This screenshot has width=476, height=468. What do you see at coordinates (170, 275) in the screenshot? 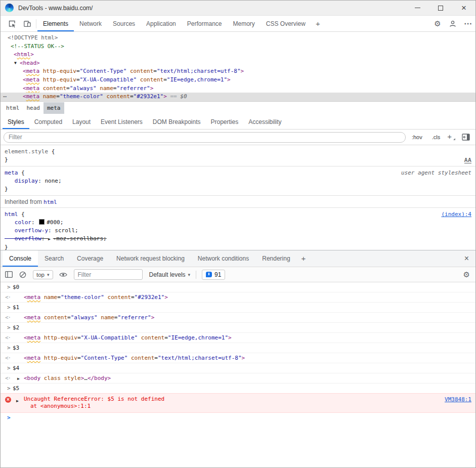
I see `log-levels-select: Default levels` at bounding box center [170, 275].